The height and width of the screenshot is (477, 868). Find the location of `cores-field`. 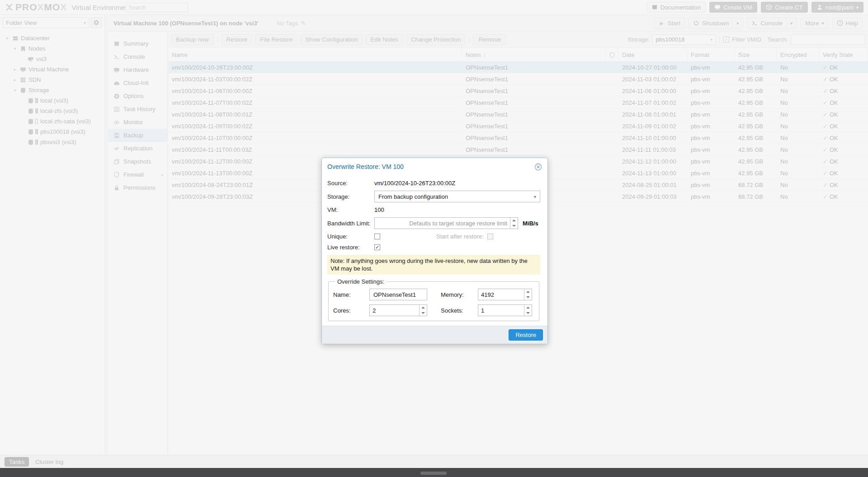

cores-field is located at coordinates (398, 310).